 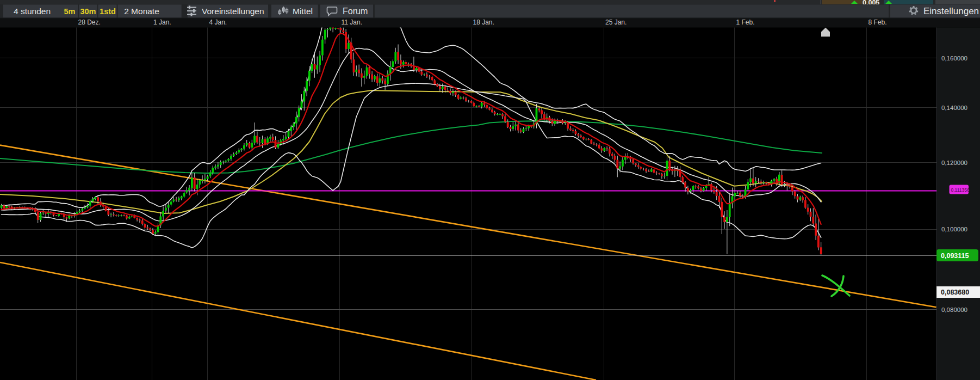 What do you see at coordinates (302, 11) in the screenshot?
I see `svg-text: Mittel` at bounding box center [302, 11].